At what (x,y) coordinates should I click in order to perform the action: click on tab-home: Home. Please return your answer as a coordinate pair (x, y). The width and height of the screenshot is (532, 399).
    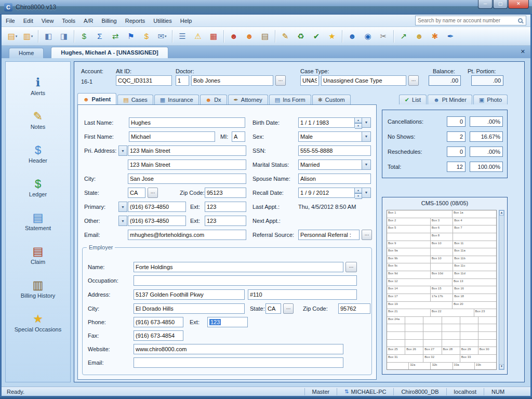
    Looking at the image, I should click on (26, 53).